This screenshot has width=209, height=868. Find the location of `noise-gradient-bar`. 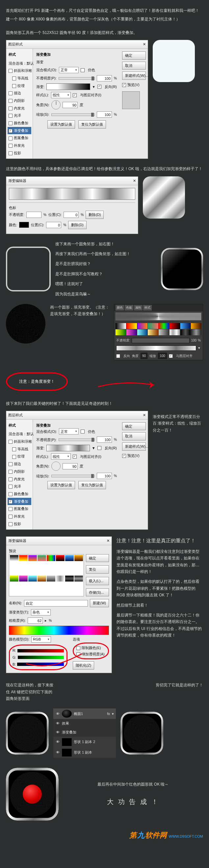

noise-gradient-bar is located at coordinates (59, 630).